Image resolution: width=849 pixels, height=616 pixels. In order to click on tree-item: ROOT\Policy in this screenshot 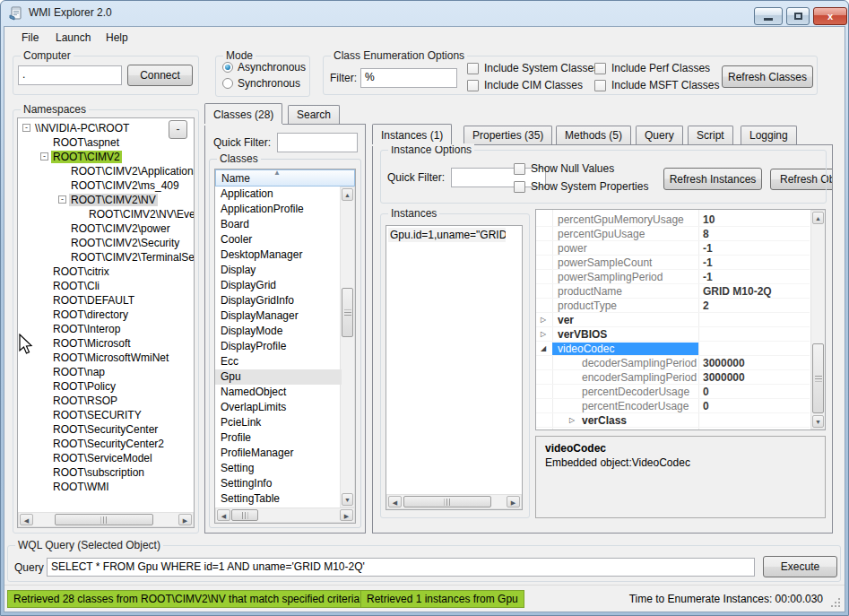, I will do `click(106, 386)`.